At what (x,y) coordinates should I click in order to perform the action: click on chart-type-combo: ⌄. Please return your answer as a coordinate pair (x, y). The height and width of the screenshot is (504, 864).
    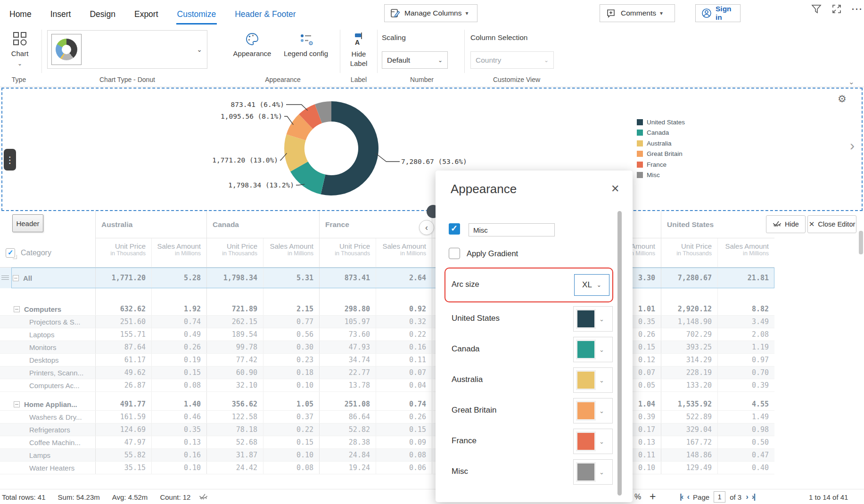
    Looking at the image, I should click on (127, 49).